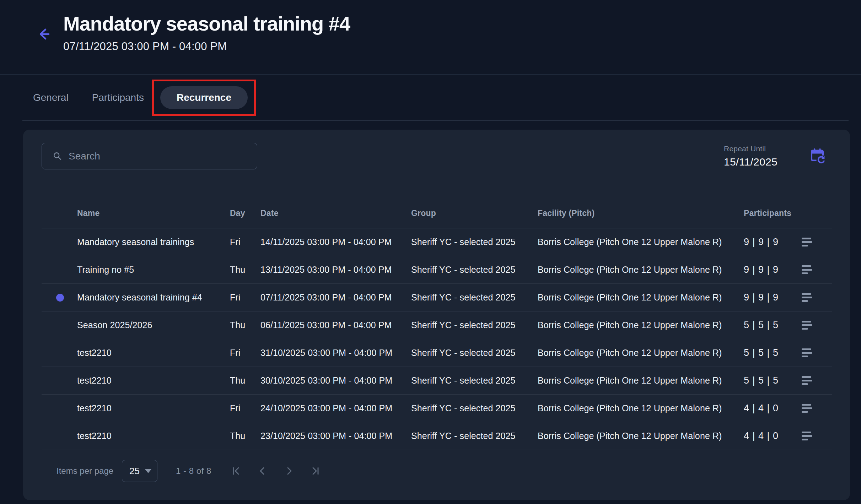 Image resolution: width=861 pixels, height=504 pixels. I want to click on first-page-icon, so click(236, 471).